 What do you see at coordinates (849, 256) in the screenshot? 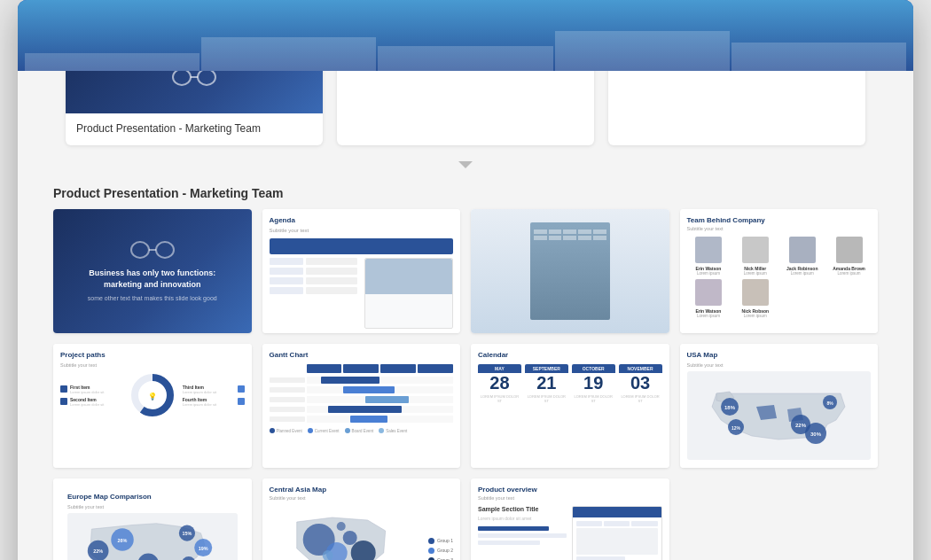
I see `team-member-4: Amanda Brown Lorem ipsum` at bounding box center [849, 256].